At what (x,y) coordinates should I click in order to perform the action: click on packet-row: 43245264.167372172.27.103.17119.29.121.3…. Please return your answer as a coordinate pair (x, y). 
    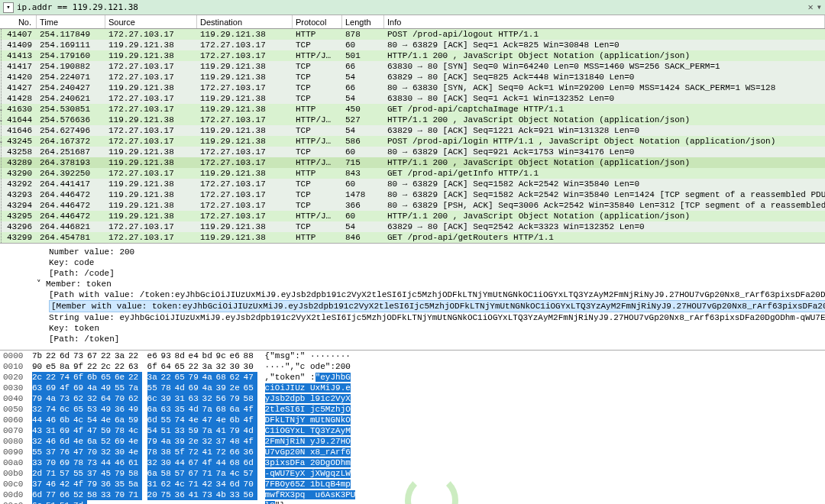
    Looking at the image, I should click on (412, 141).